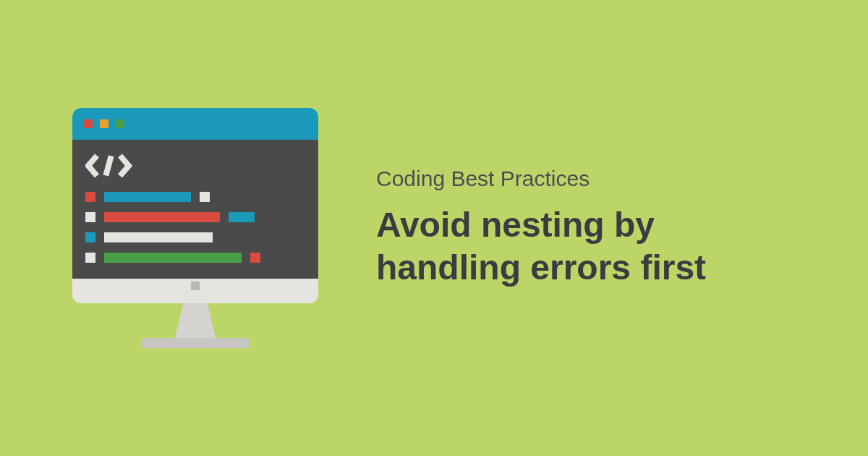 This screenshot has width=868, height=456. Describe the element at coordinates (104, 124) in the screenshot. I see `traffic-light-minimize-icon` at that location.